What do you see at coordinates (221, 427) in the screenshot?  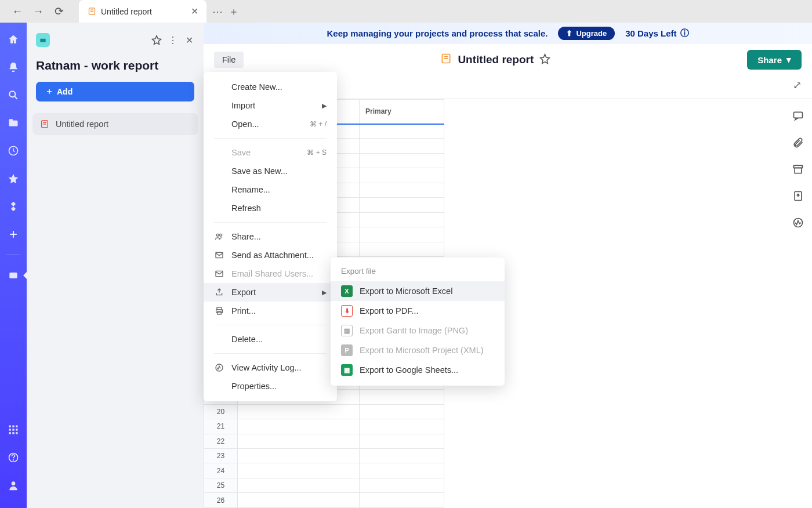 I see `row-header: 21` at bounding box center [221, 427].